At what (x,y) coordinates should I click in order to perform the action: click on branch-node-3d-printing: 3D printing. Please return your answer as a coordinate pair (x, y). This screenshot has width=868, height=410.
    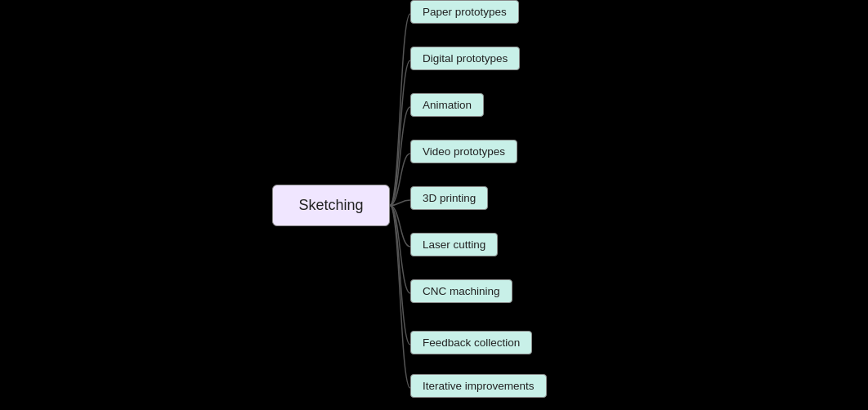
    Looking at the image, I should click on (450, 198).